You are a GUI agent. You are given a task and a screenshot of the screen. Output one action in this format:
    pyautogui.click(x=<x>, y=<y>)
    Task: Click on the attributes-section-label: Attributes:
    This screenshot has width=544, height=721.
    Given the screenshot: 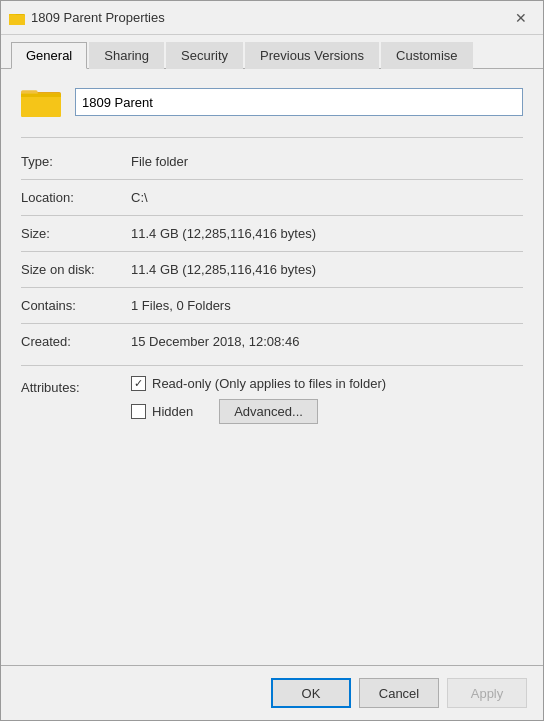 What is the action you would take?
    pyautogui.click(x=76, y=386)
    